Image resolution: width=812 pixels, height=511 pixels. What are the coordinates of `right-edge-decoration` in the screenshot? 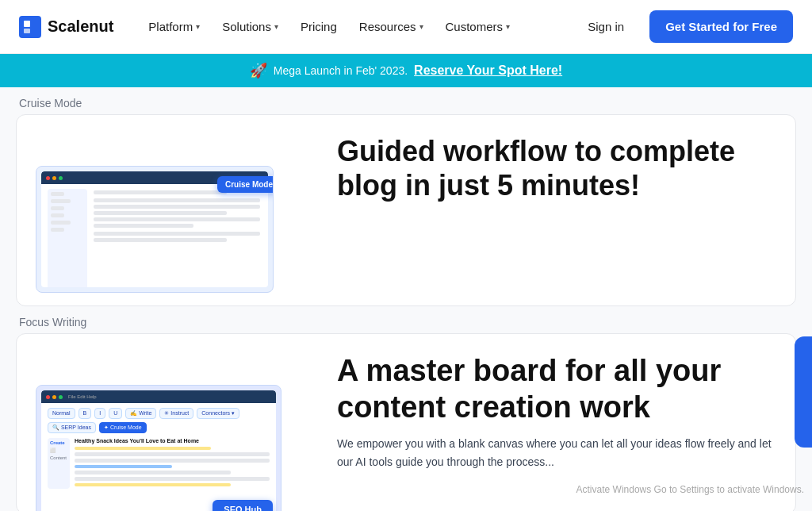 It's located at (803, 392).